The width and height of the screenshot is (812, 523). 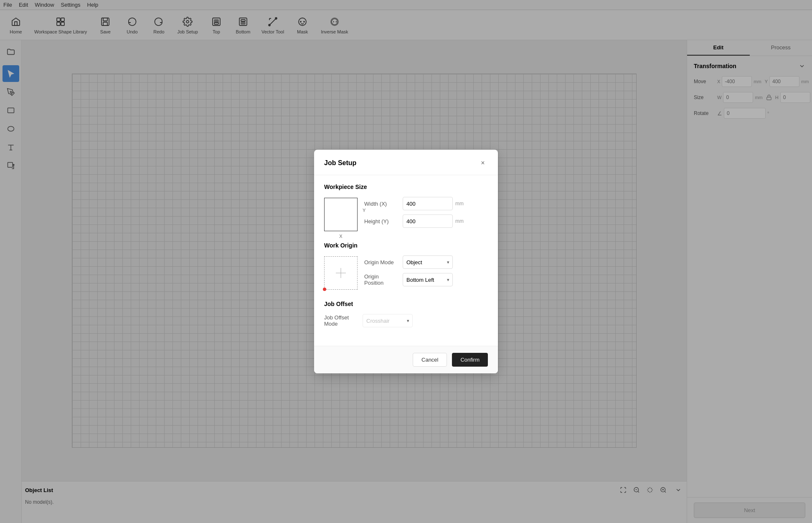 I want to click on origin-position-label: Origin Position, so click(x=381, y=280).